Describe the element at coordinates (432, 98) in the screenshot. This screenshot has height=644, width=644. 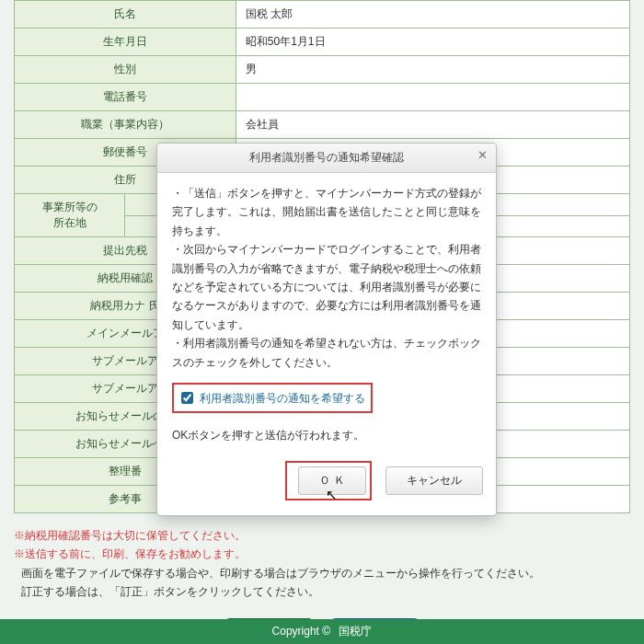
I see `form-value` at that location.